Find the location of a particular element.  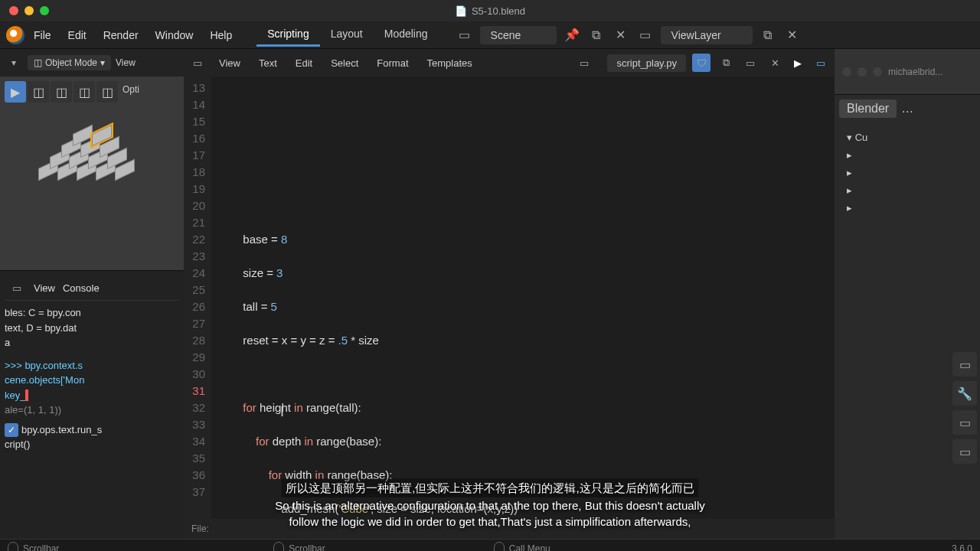

minimize-window-button is located at coordinates (29, 11).